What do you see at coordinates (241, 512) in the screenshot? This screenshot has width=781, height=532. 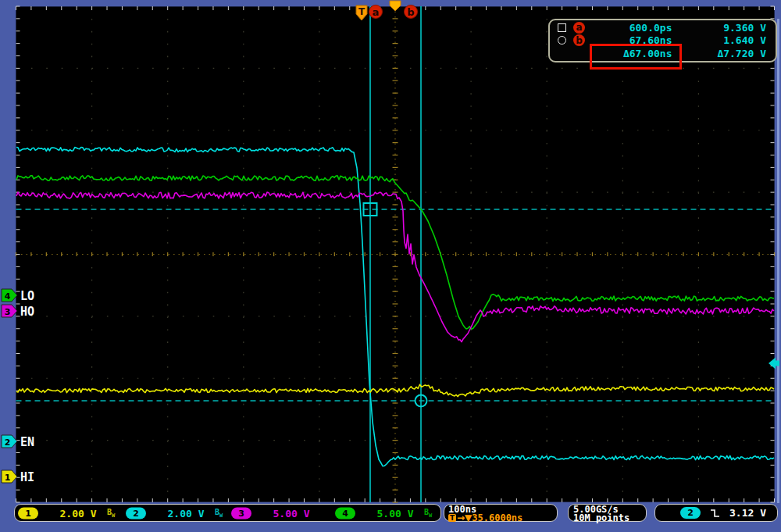 I see `channel-3-badge: 3` at bounding box center [241, 512].